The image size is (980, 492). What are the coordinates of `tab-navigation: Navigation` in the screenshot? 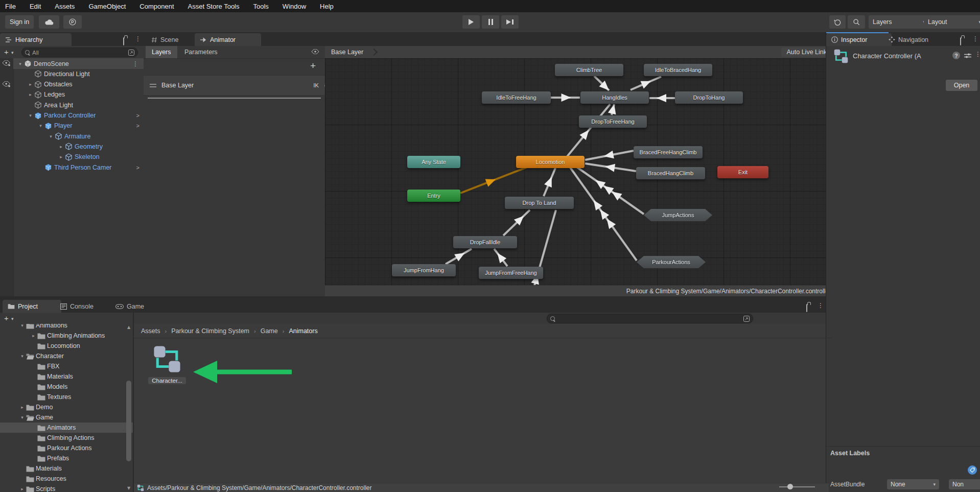 It's located at (920, 40).